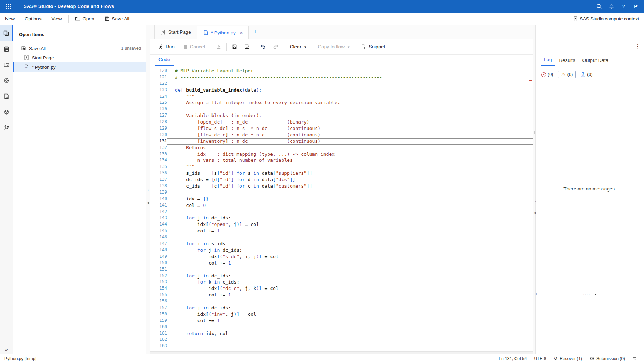 The image size is (644, 363). I want to click on code-line: 145 col += 1, so click(341, 231).